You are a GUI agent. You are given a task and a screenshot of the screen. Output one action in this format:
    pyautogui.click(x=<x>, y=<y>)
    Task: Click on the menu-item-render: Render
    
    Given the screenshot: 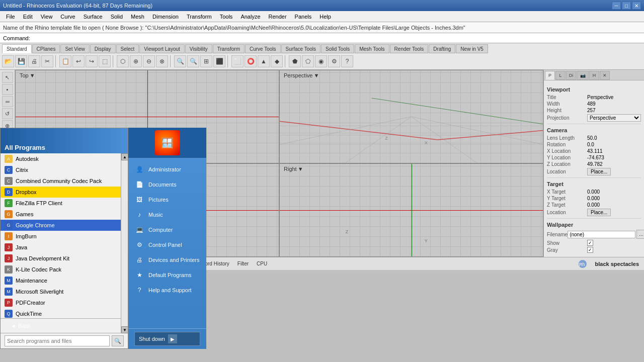 What is the action you would take?
    pyautogui.click(x=278, y=17)
    